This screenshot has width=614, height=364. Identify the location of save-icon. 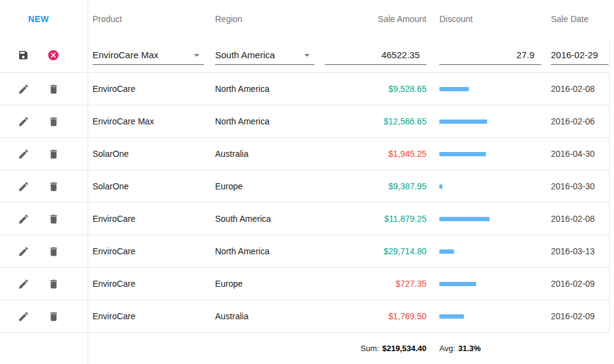
(23, 55).